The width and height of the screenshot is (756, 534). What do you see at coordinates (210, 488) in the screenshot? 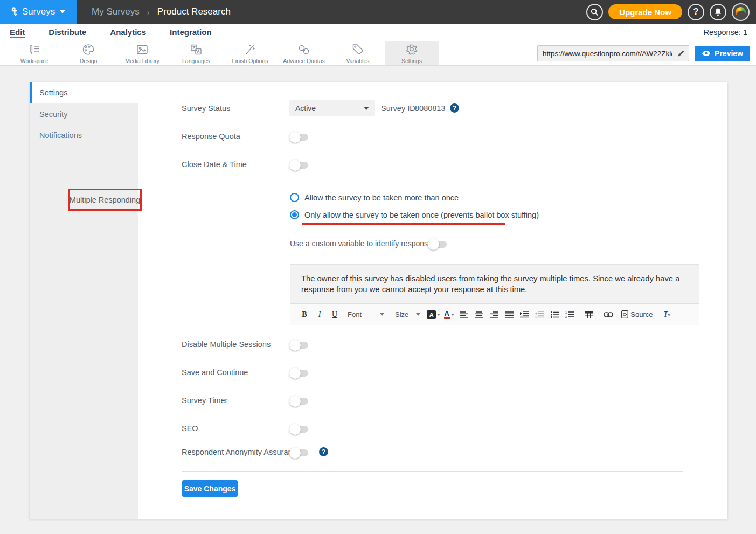
I see `save-changes-button: Save Changes` at bounding box center [210, 488].